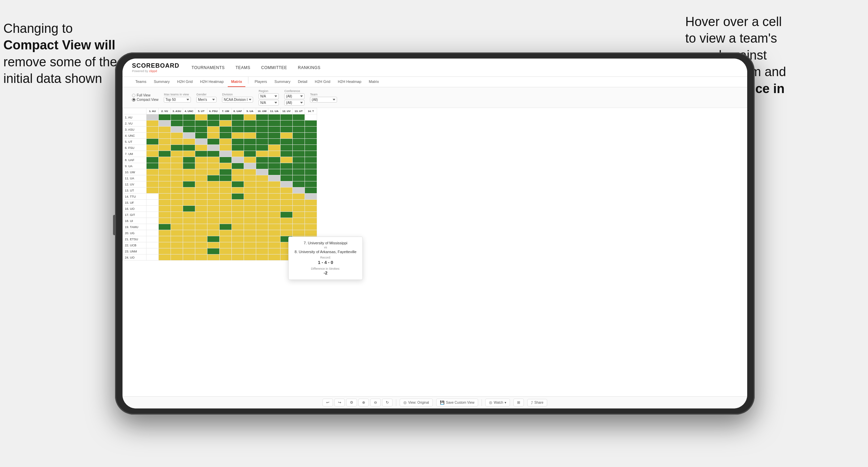 Image resolution: width=868 pixels, height=467 pixels. Describe the element at coordinates (363, 403) in the screenshot. I see `zoom-in-button: ⊕` at that location.